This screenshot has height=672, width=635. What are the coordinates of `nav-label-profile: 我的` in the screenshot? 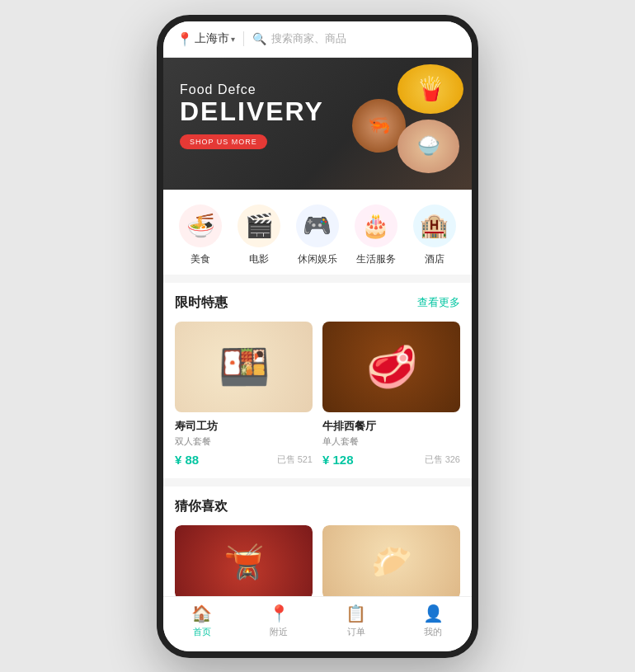 It's located at (433, 632).